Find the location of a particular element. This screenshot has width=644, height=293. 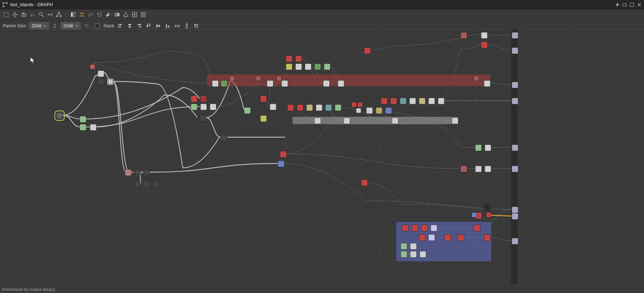

link-sizes-icon is located at coordinates (55, 26).